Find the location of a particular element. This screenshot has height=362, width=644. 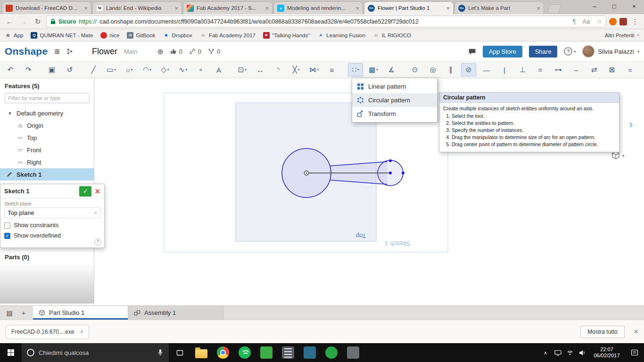

bookmark-talking-hands: R "Talking Hands" is located at coordinates (287, 35).